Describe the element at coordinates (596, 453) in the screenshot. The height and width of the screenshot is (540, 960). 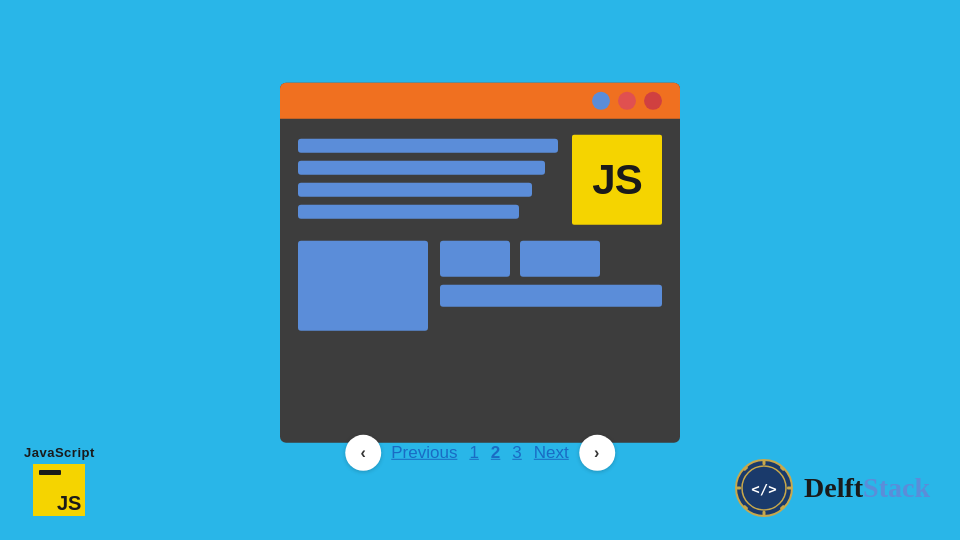
I see `right-arrow-icon: ›` at that location.